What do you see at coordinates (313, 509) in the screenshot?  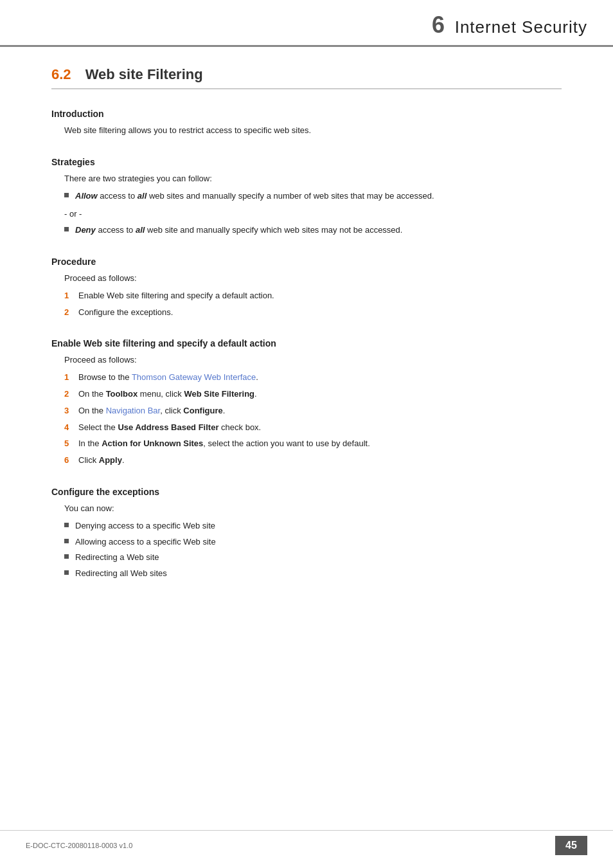 I see `configure-intro: You can now:` at bounding box center [313, 509].